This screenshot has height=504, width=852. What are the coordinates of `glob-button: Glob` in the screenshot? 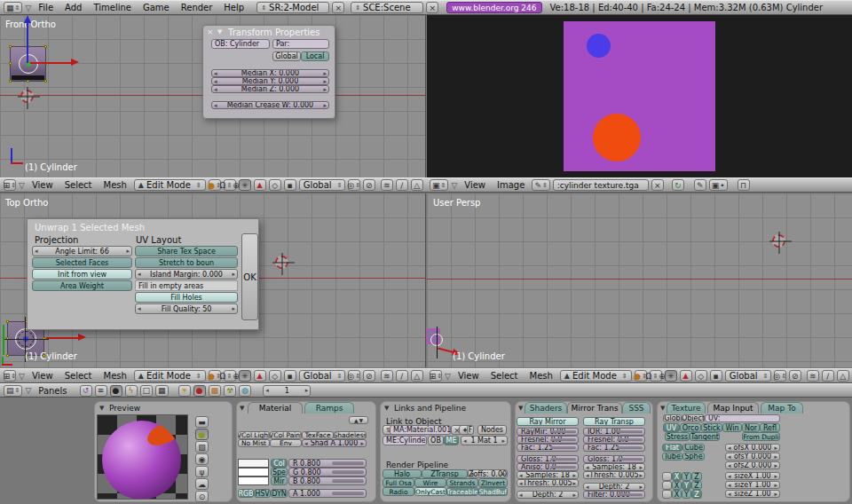 It's located at (673, 419).